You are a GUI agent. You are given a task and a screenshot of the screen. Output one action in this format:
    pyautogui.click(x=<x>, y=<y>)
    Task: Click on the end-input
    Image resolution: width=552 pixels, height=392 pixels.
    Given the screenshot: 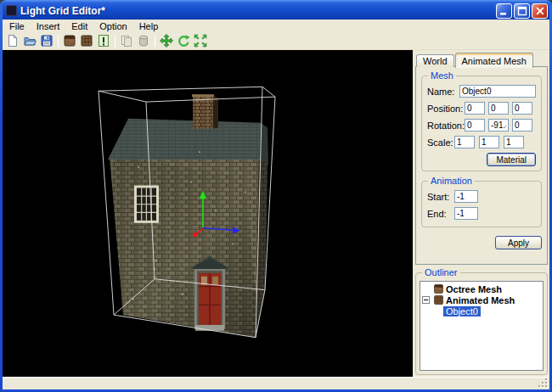 What is the action you would take?
    pyautogui.click(x=466, y=214)
    